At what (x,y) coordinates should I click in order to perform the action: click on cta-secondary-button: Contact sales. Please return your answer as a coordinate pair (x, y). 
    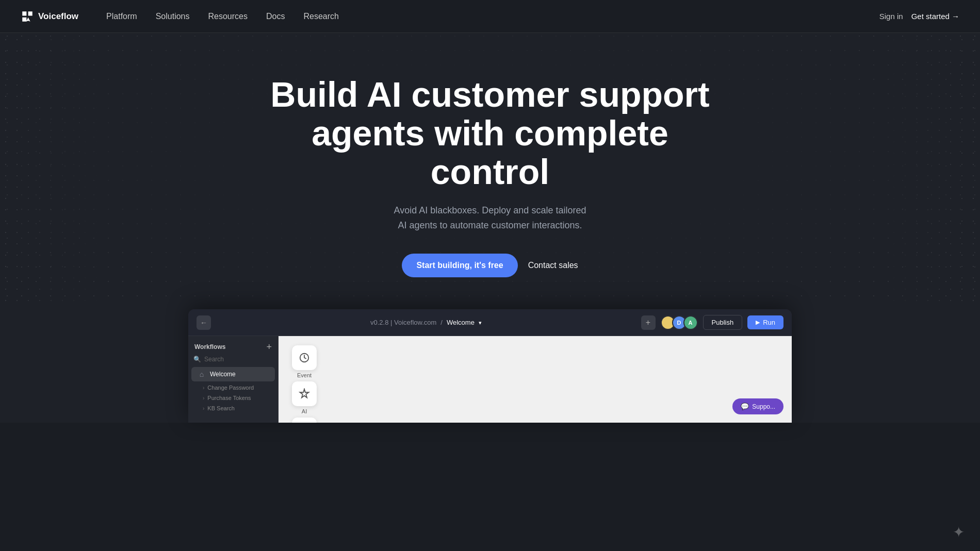
    Looking at the image, I should click on (553, 265).